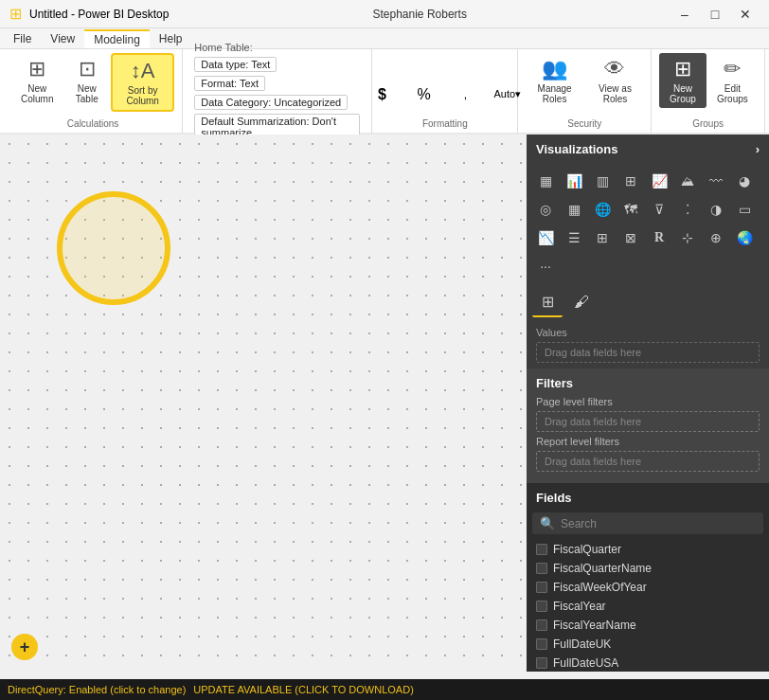 Image resolution: width=769 pixels, height=700 pixels. What do you see at coordinates (229, 83) in the screenshot?
I see `format-value: Format: Text` at bounding box center [229, 83].